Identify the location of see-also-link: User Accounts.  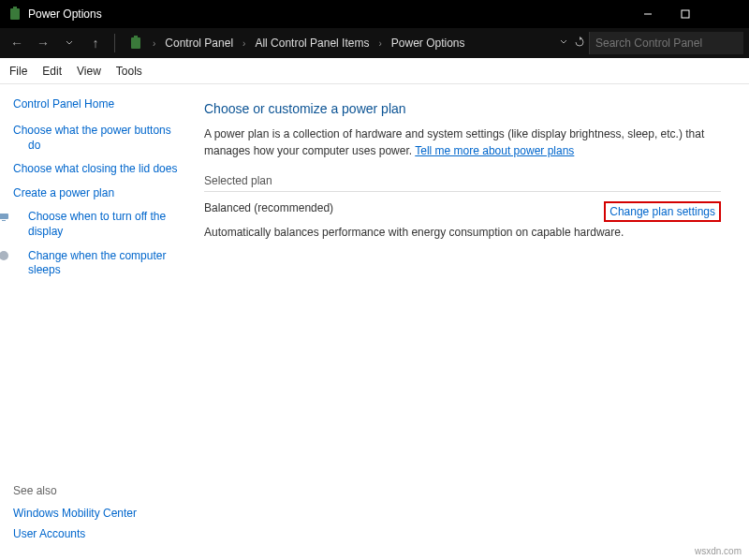
(95, 534).